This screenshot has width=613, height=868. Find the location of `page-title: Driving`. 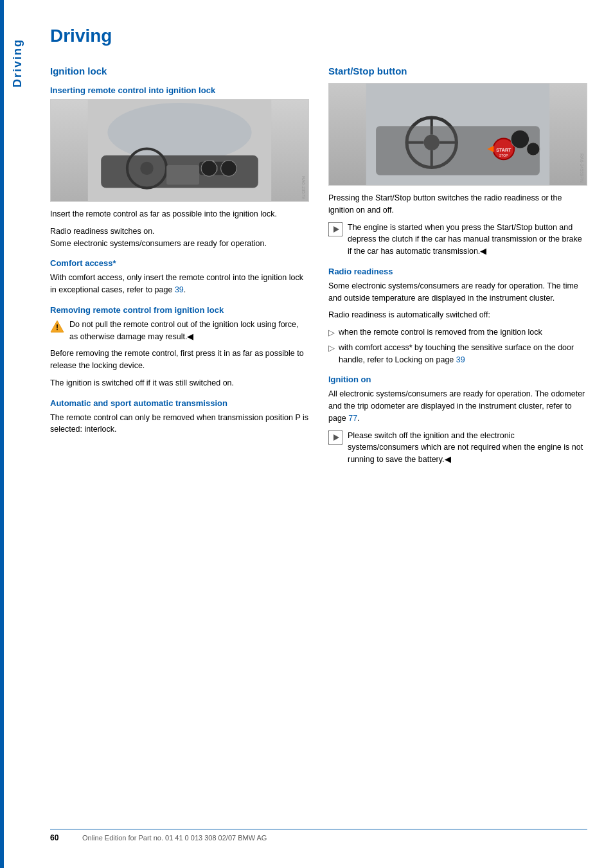

page-title: Driving is located at coordinates (319, 36).